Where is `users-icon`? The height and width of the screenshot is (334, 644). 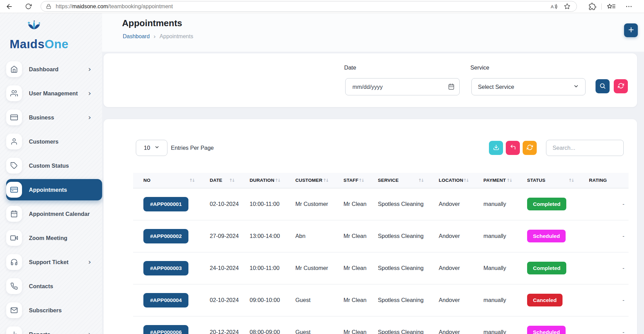
users-icon is located at coordinates (14, 93).